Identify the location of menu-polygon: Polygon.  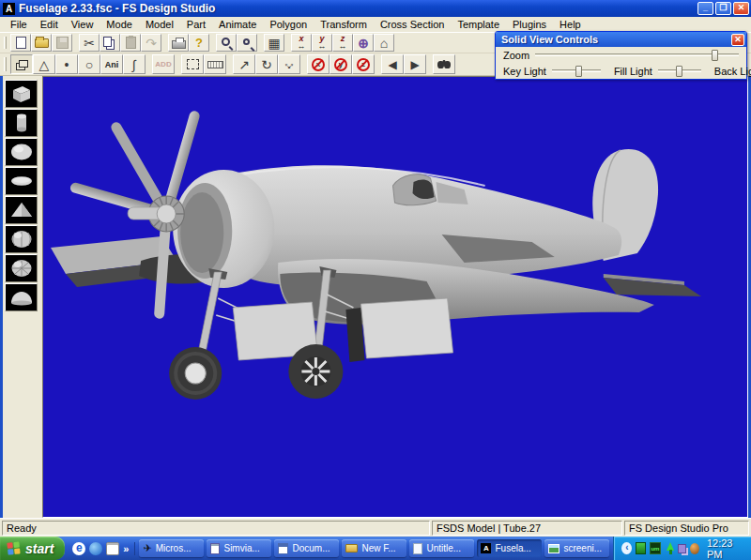
(288, 24).